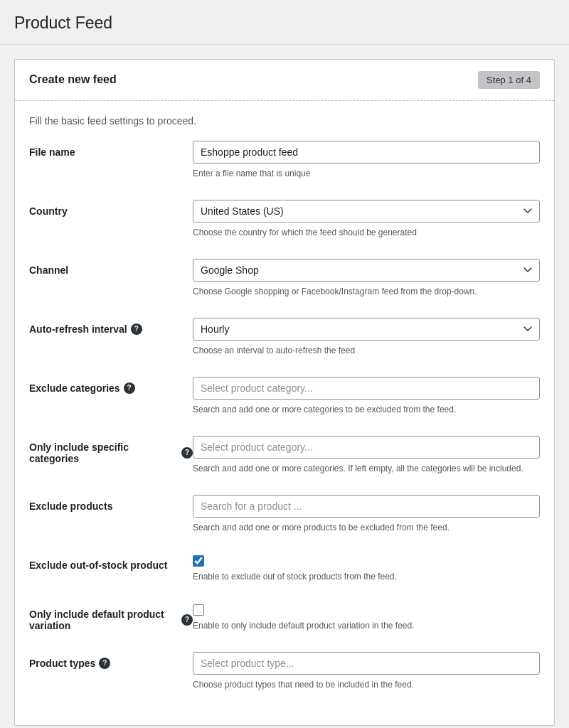 This screenshot has height=728, width=569. Describe the element at coordinates (366, 173) in the screenshot. I see `file-name-hint: Enter a file name that is unique` at that location.